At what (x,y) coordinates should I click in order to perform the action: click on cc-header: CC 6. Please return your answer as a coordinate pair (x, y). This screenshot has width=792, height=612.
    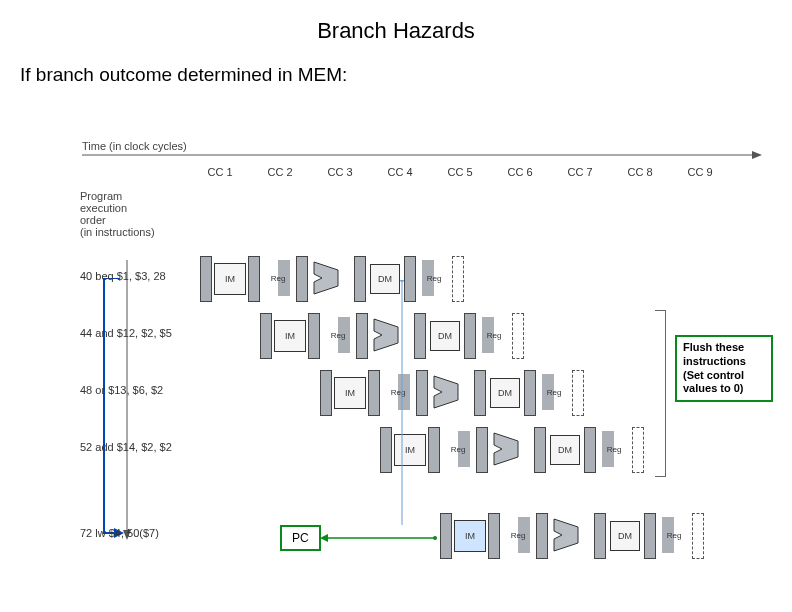
    Looking at the image, I should click on (520, 172).